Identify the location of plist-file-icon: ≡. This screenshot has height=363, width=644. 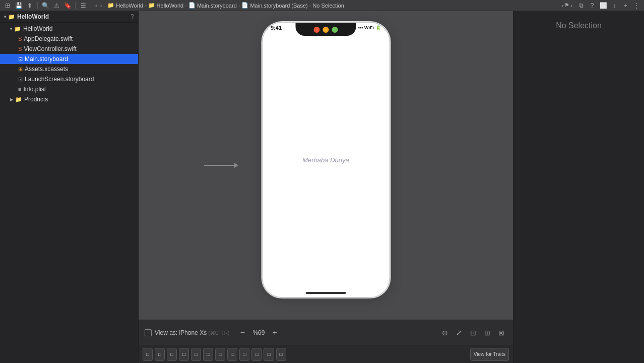
(20, 89).